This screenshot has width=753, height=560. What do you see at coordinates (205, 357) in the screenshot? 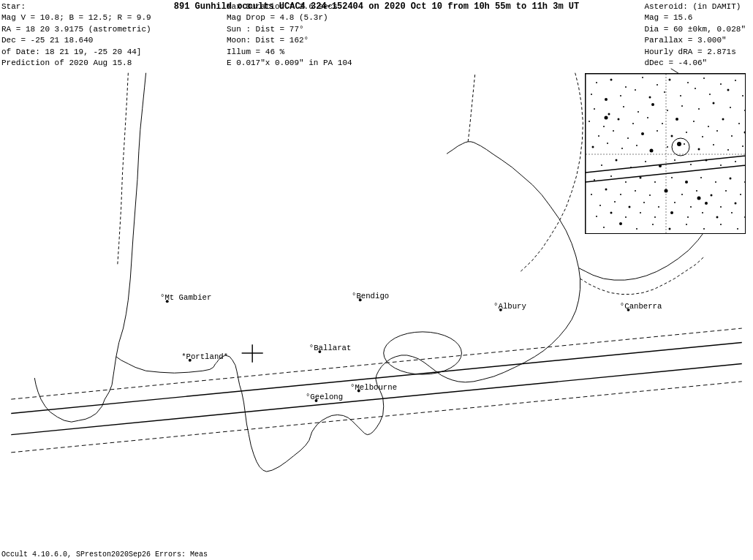
I see `portland-label: *Portland*` at bounding box center [205, 357].